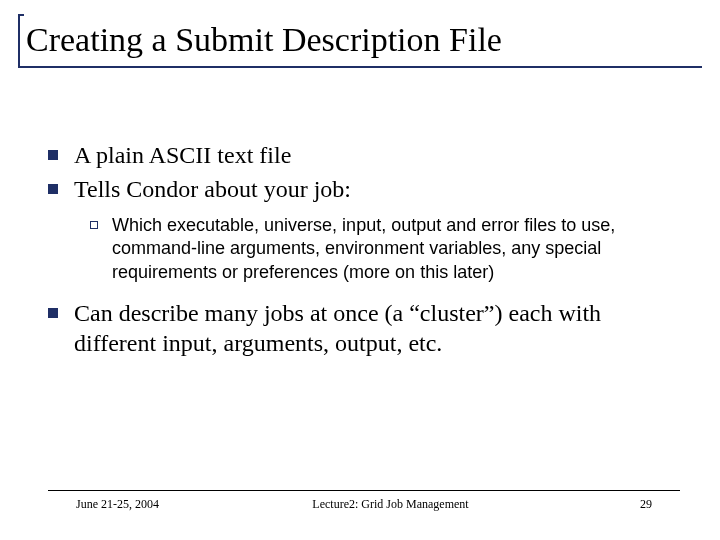 The height and width of the screenshot is (540, 720). Describe the element at coordinates (360, 67) in the screenshot. I see `title-underline` at that location.